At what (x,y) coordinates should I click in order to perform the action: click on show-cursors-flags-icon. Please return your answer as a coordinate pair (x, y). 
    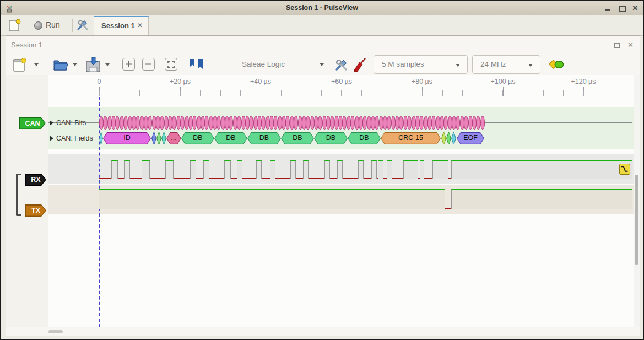
    Looking at the image, I should click on (197, 65).